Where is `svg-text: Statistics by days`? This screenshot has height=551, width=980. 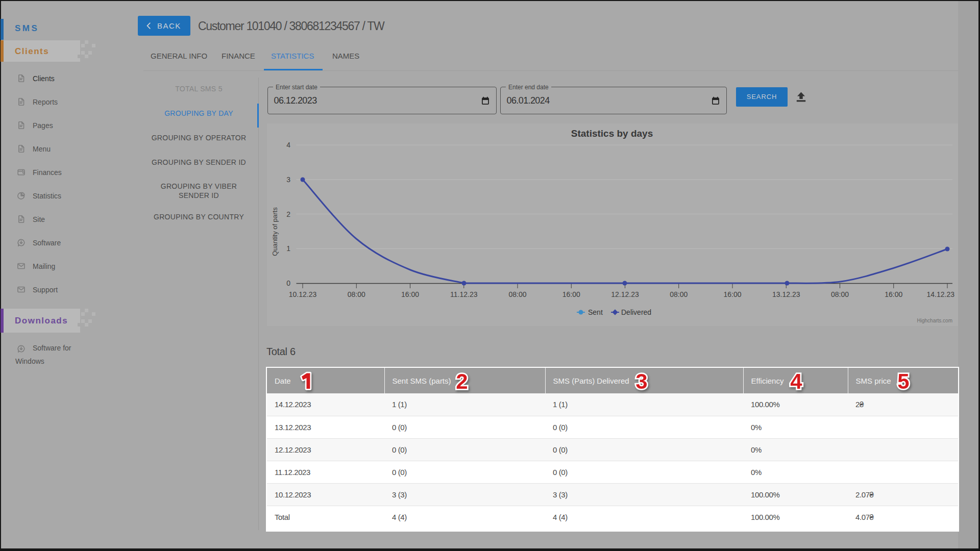 svg-text: Statistics by days is located at coordinates (612, 134).